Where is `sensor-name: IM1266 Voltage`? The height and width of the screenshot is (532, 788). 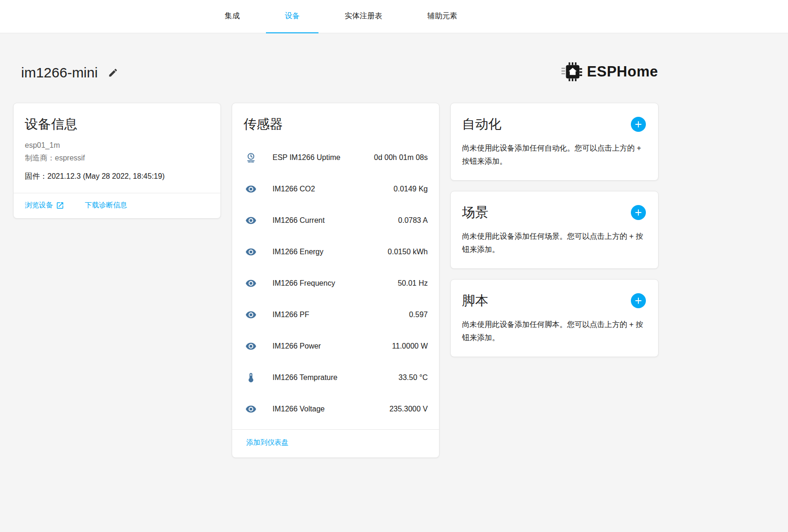
sensor-name: IM1266 Voltage is located at coordinates (298, 409).